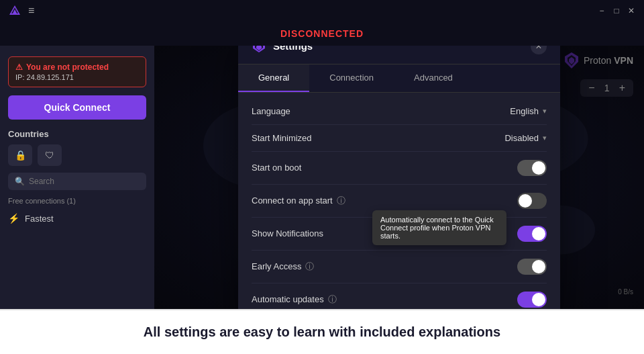 The height and width of the screenshot is (354, 644). What do you see at coordinates (322, 34) in the screenshot?
I see `status-bar: DISCONNECTED` at bounding box center [322, 34].